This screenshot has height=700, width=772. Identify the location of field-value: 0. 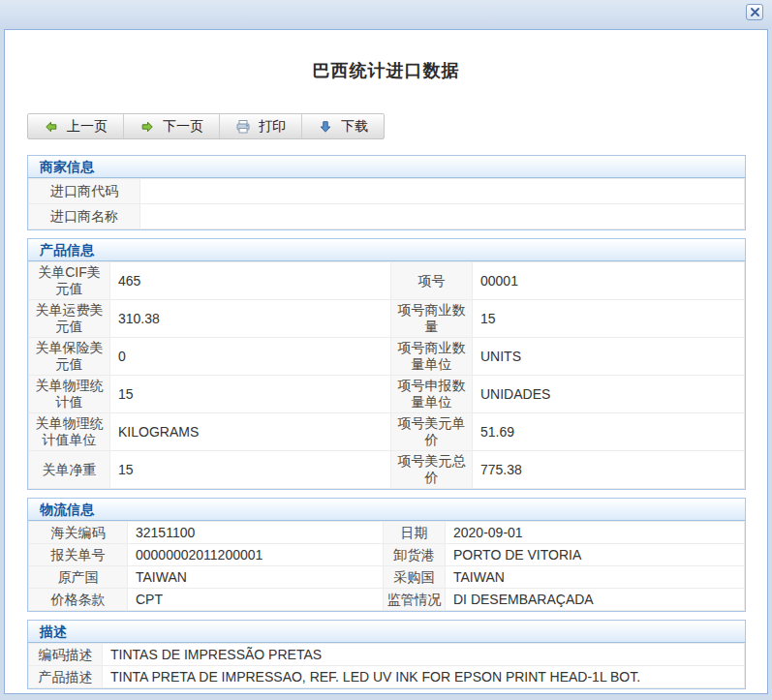
(251, 356).